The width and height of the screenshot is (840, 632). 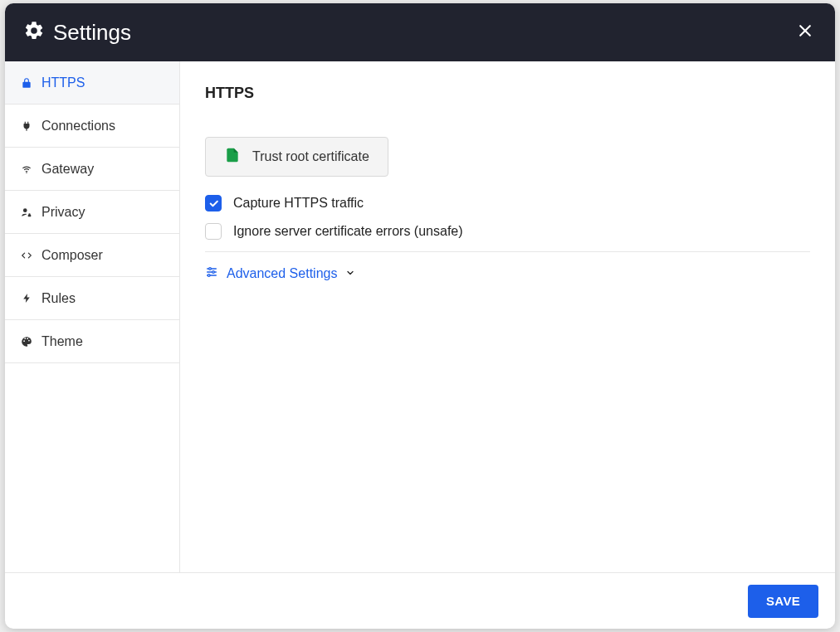 I want to click on palette-icon, so click(x=27, y=342).